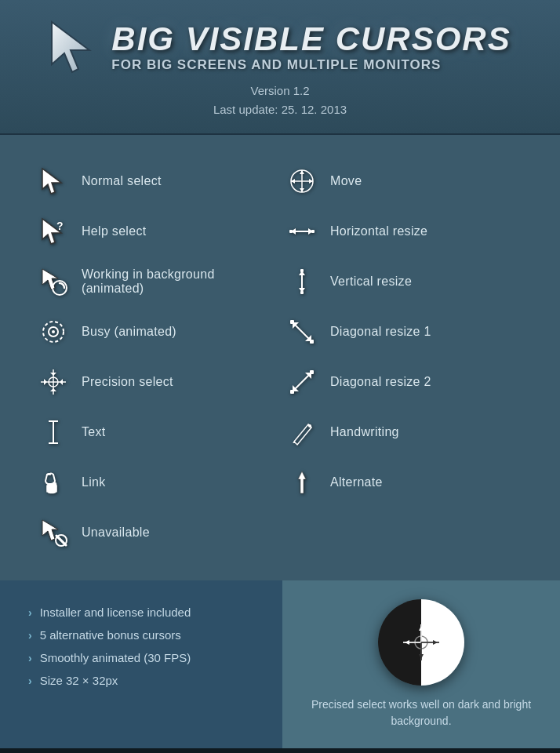 This screenshot has width=560, height=753. What do you see at coordinates (280, 751) in the screenshot?
I see `footer: JB © Copyright Jaroslav Bereza www.berez…` at bounding box center [280, 751].